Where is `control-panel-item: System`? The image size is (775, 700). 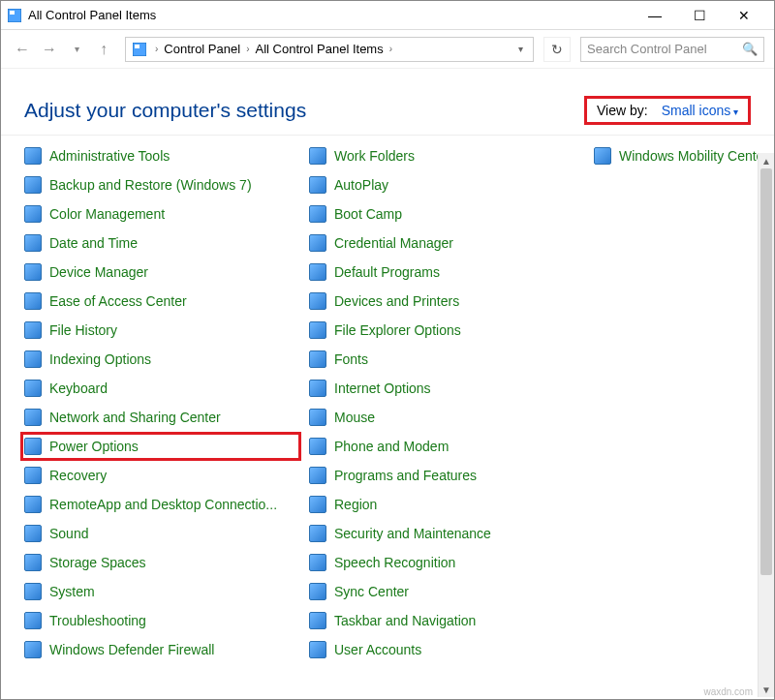 control-panel-item: System is located at coordinates (161, 592).